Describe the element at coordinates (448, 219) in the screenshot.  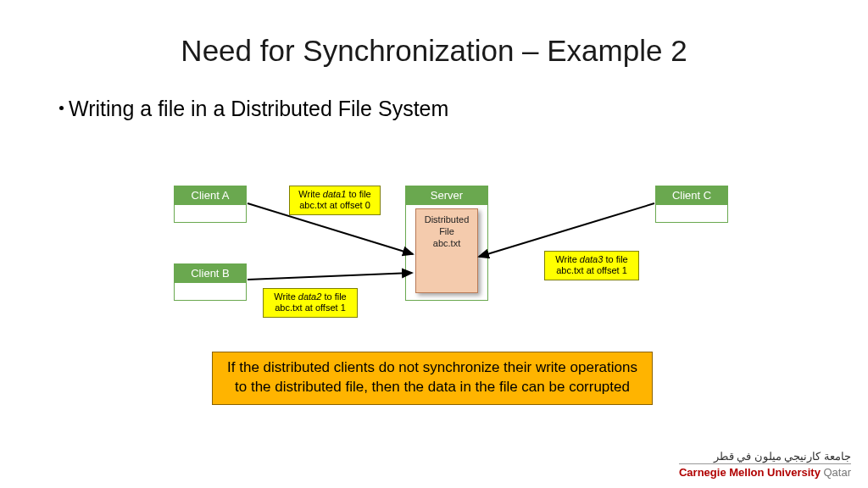
I see `file-line1: Distributed` at that location.